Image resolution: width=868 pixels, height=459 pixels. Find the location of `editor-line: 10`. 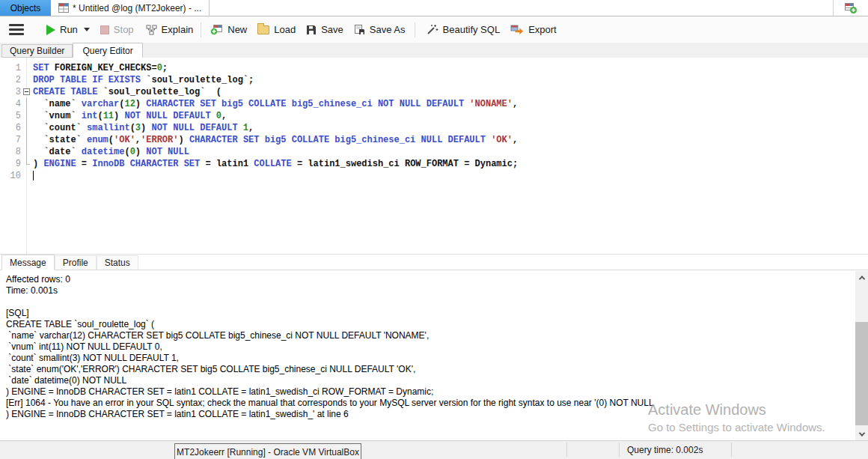

editor-line: 10 is located at coordinates (434, 176).